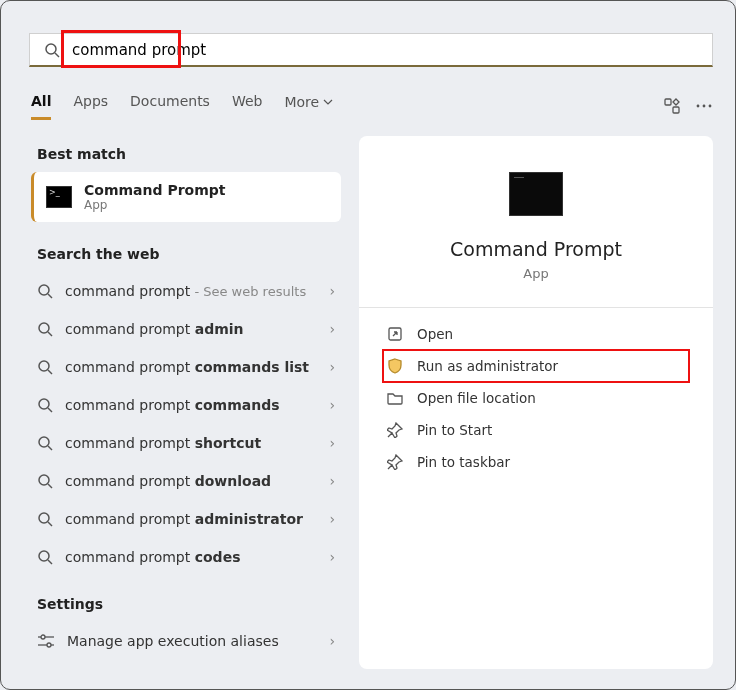  Describe the element at coordinates (186, 291) in the screenshot. I see `web-result: command prompt - See web results›` at that location.